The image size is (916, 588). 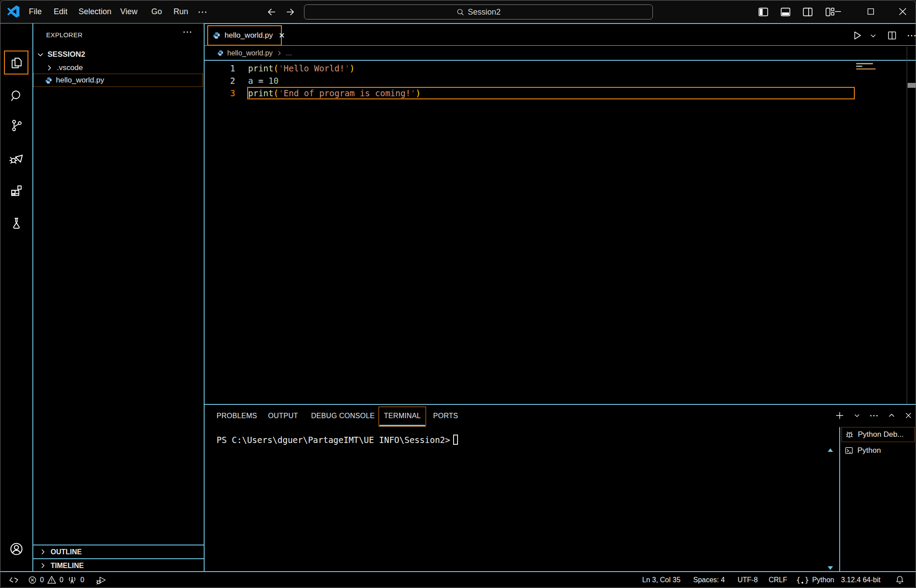 I want to click on vscode-logo-icon, so click(x=13, y=12).